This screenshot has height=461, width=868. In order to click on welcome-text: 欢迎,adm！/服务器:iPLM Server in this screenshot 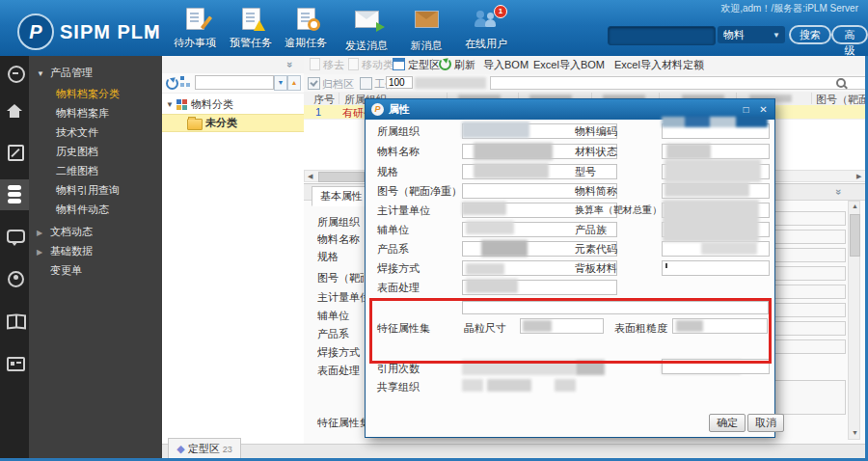, I will do `click(789, 9)`.